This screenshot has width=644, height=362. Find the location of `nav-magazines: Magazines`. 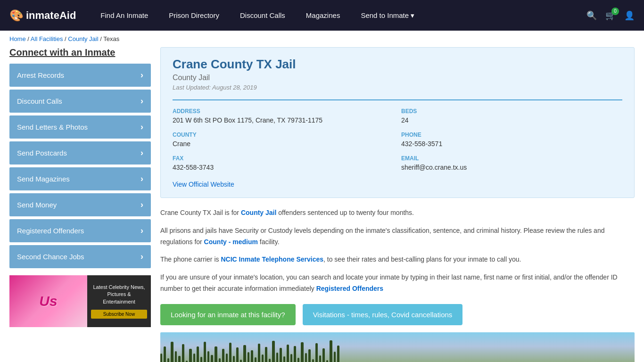

nav-magazines: Magazines is located at coordinates (323, 15).